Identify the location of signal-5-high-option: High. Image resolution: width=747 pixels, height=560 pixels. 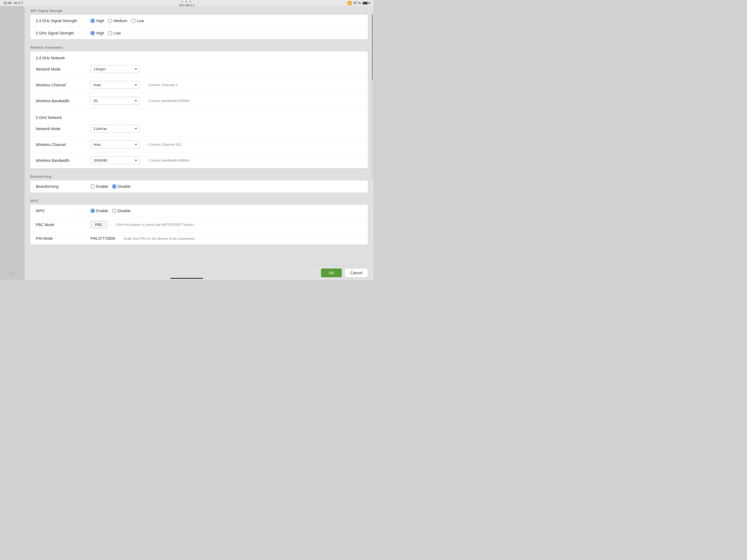
(97, 33).